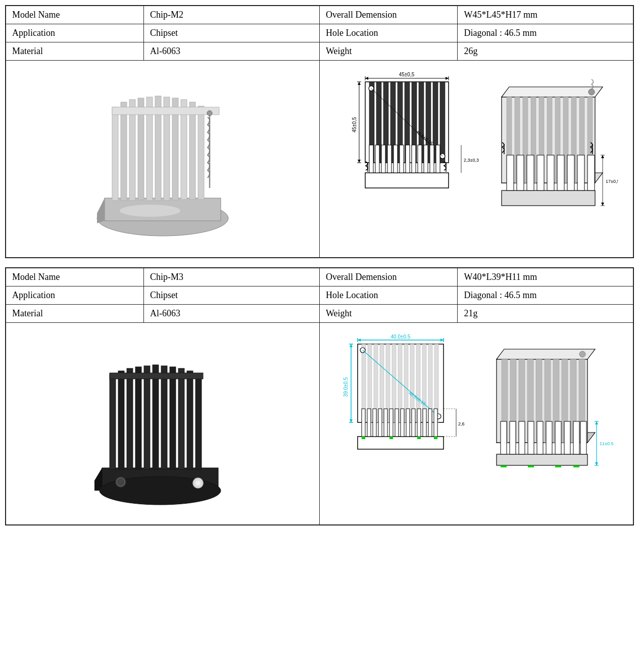 This screenshot has height=672, width=639. Describe the element at coordinates (75, 277) in the screenshot. I see `model-name-label-2: Model Name` at that location.